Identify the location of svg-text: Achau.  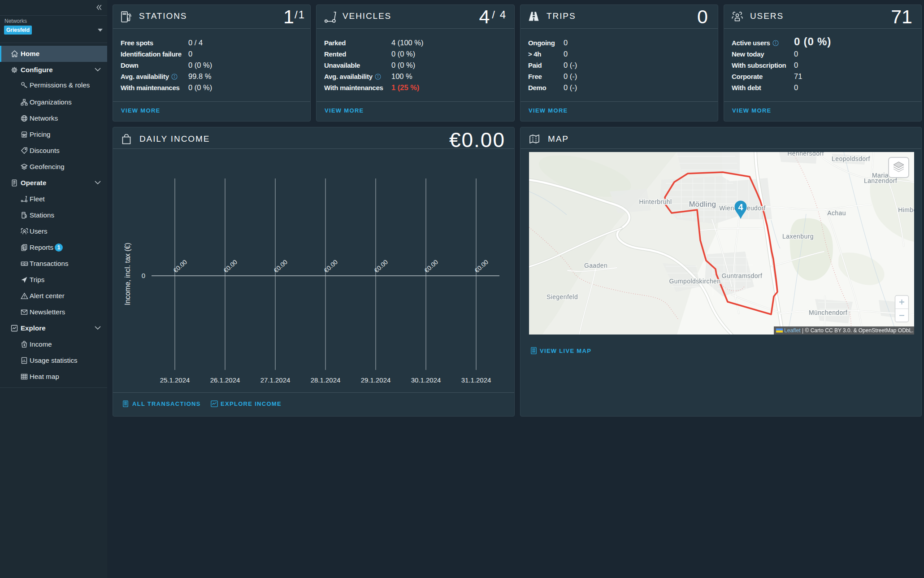
(837, 213).